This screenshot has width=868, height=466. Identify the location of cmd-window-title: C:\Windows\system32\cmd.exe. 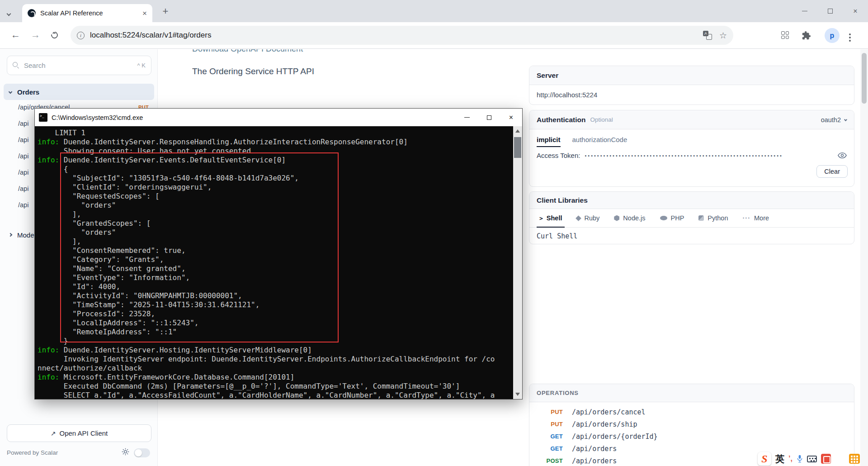
(254, 118).